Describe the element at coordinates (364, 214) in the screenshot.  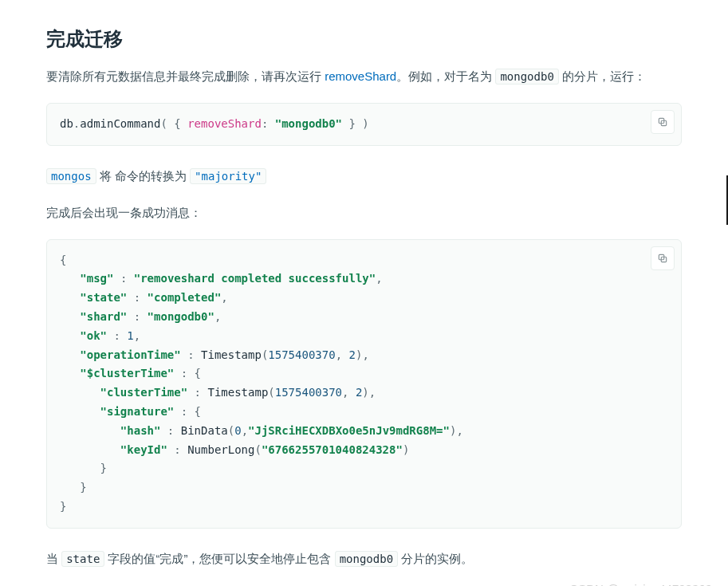
I see `success-paragraph: 完成后会出现一条成功消息：` at that location.